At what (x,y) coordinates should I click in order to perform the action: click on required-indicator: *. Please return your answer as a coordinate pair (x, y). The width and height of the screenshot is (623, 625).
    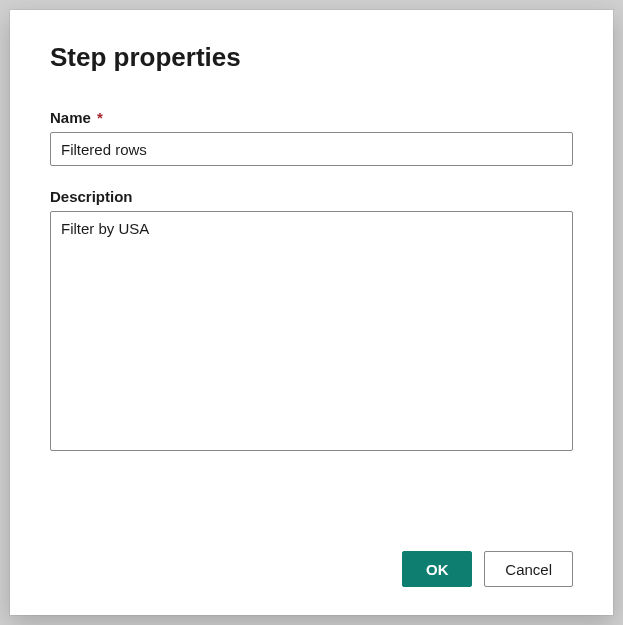
    Looking at the image, I should click on (100, 118).